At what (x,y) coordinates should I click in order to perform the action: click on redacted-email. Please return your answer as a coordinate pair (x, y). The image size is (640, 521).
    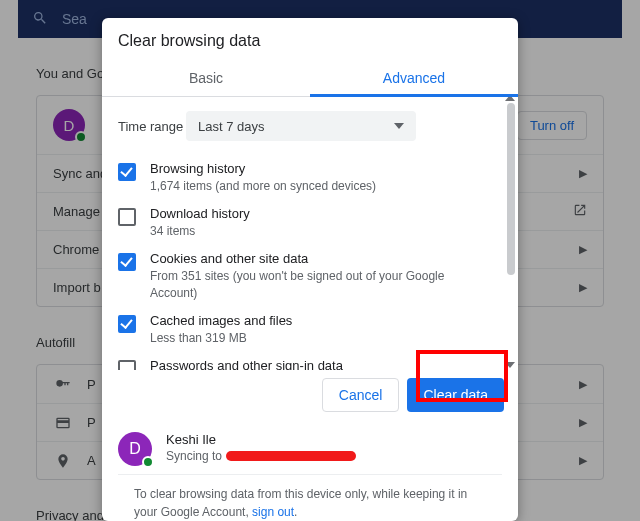
    Looking at the image, I should click on (291, 456).